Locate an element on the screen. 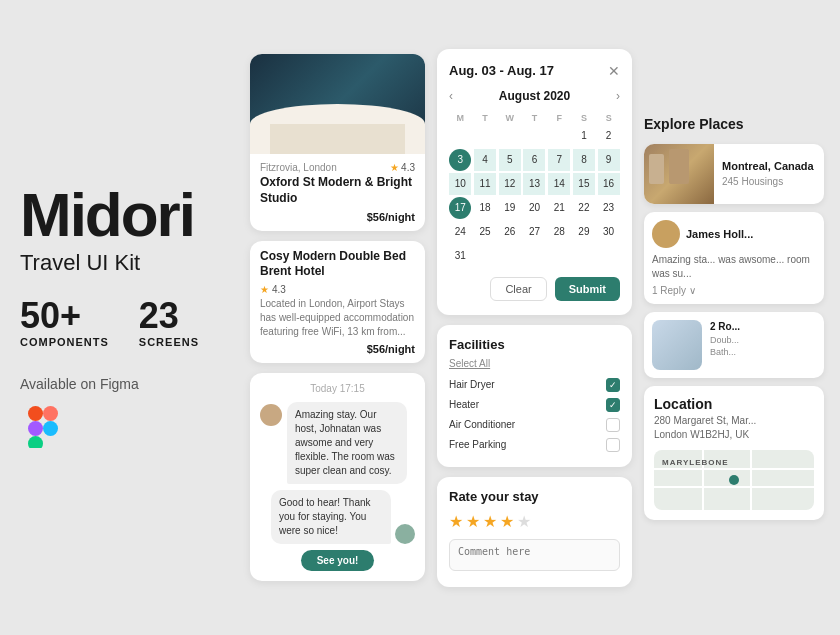 The width and height of the screenshot is (840, 635). calendar-month-label: August 2020 is located at coordinates (534, 96).